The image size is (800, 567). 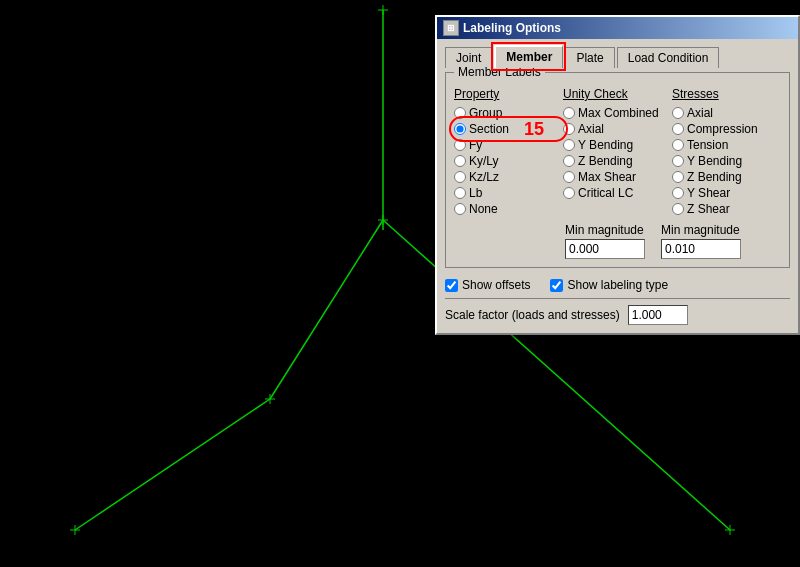 What do you see at coordinates (508, 145) in the screenshot?
I see `radio-fy: Fy` at bounding box center [508, 145].